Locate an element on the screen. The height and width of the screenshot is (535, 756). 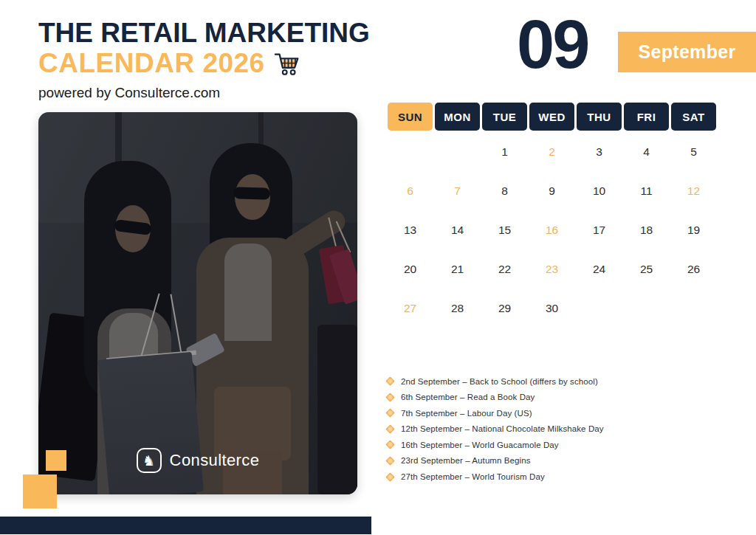
event-text: 16th September – World Guacamole Day is located at coordinates (480, 445).